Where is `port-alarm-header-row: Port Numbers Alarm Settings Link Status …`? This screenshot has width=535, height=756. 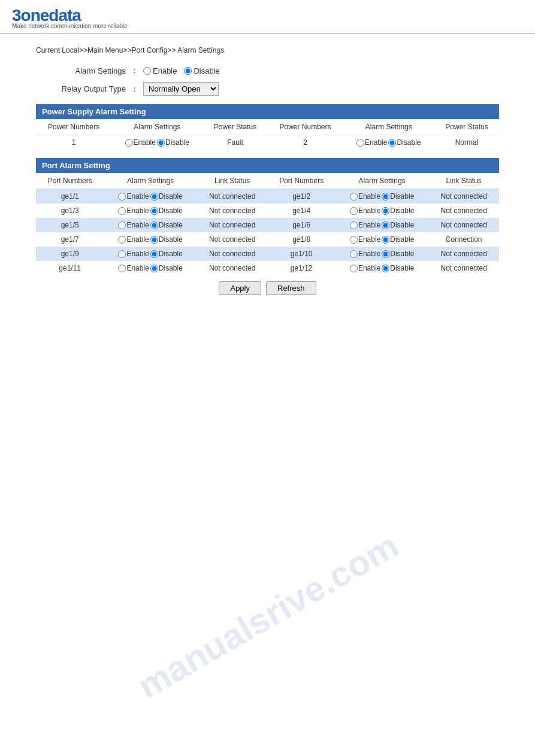
port-alarm-header-row: Port Numbers Alarm Settings Link Status … is located at coordinates (267, 181).